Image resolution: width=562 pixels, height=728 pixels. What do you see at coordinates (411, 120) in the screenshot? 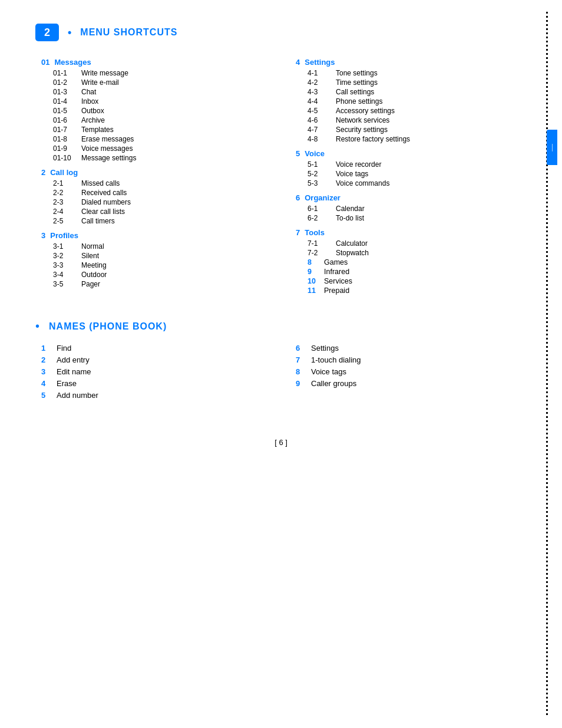
I see `list-item: 4-6Network services` at bounding box center [411, 120].